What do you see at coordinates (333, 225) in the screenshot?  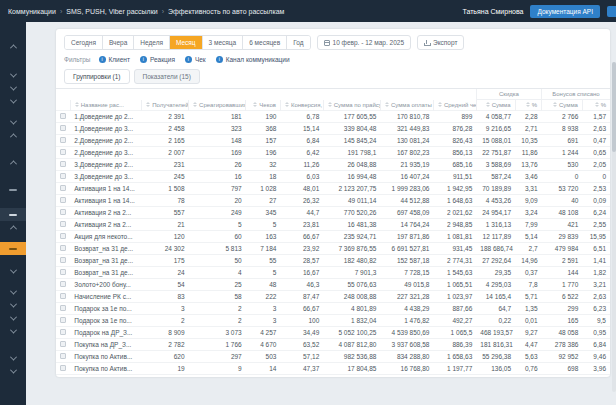 I see `table-row: Активация 2 на 2...215523,8116 481,3814 …` at bounding box center [333, 225].